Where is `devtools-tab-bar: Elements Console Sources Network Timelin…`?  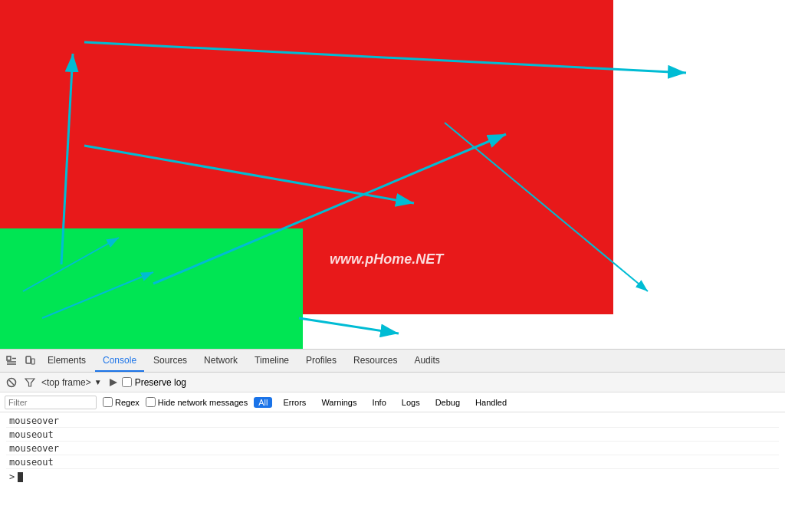 devtools-tab-bar: Elements Console Sources Network Timelin… is located at coordinates (392, 361).